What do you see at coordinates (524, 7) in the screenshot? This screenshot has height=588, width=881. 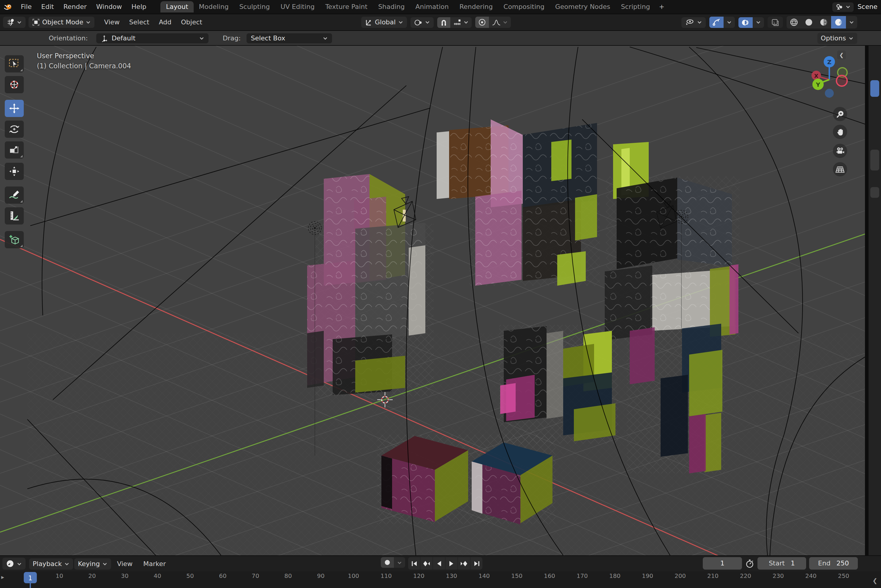 I see `tab-compositing: Compositing` at bounding box center [524, 7].